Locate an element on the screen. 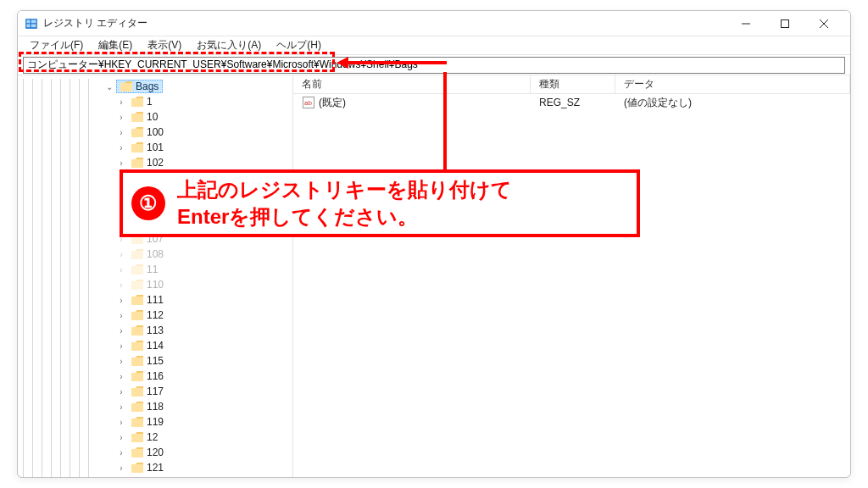 The width and height of the screenshot is (868, 488). value-type: REG_SZ is located at coordinates (573, 103).